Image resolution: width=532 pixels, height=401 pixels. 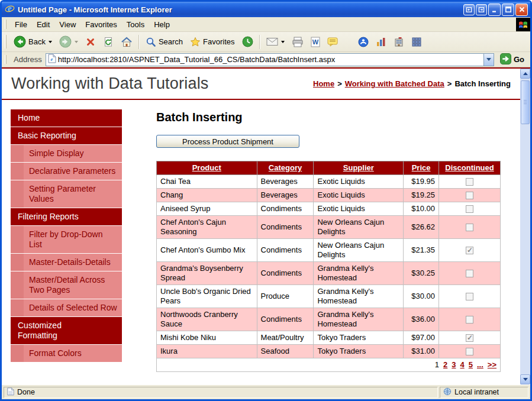 What do you see at coordinates (66, 154) in the screenshot?
I see `sidebar-item-simple-display: Simple Display` at bounding box center [66, 154].